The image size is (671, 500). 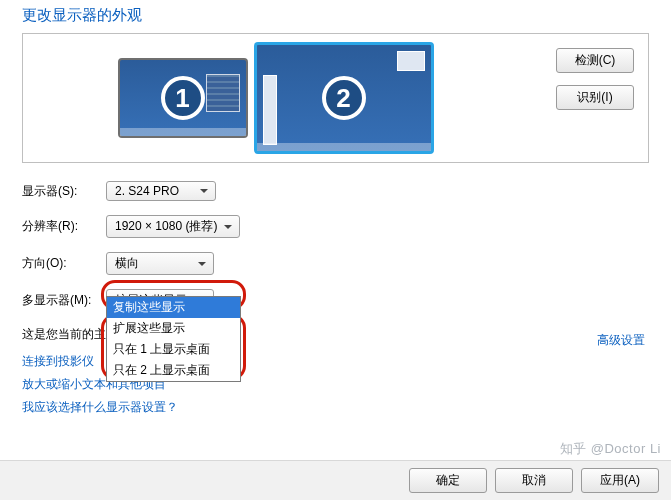 What do you see at coordinates (223, 93) in the screenshot?
I see `monitor-1-pattern` at bounding box center [223, 93].